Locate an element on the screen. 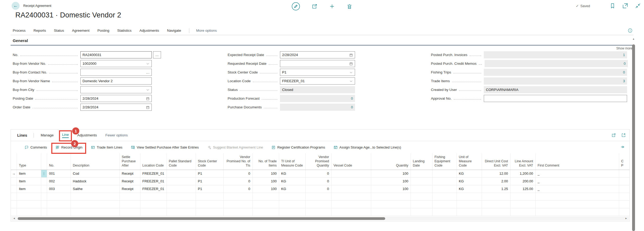 Image resolution: width=644 pixels, height=231 pixels. cell-no: 003 is located at coordinates (59, 189).